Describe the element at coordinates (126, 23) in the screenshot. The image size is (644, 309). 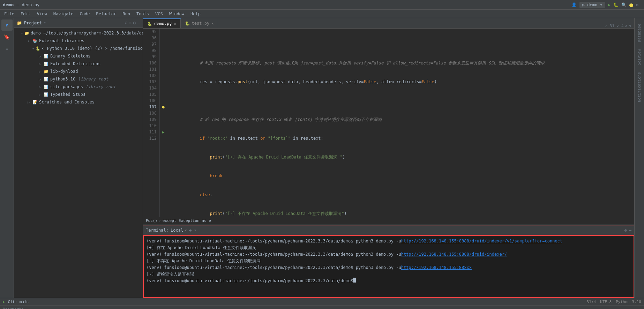
I see `panel-icon-sync: ⊙` at that location.